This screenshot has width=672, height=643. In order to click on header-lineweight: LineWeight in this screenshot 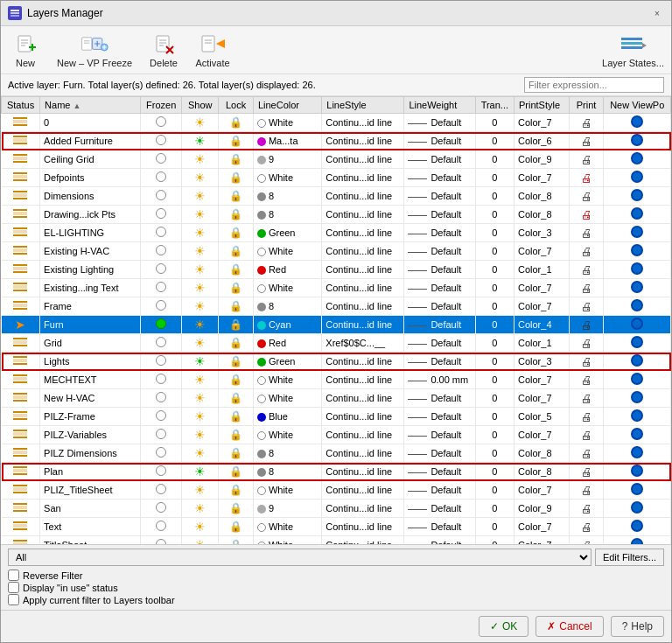, I will do `click(439, 105)`.